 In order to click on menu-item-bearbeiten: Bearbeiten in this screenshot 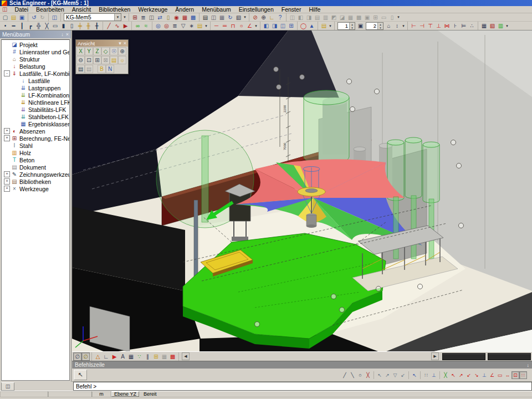, I will do `click(50, 9)`.